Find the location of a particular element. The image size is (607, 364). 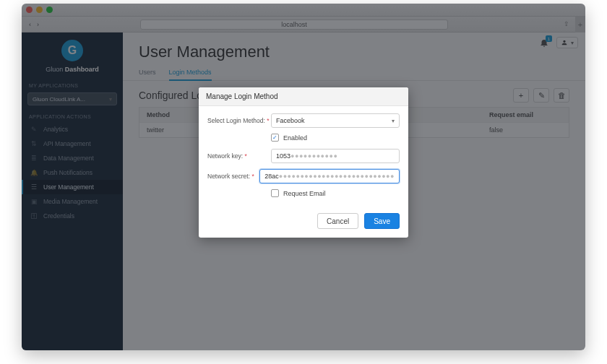

enabled-checkbox is located at coordinates (275, 137).